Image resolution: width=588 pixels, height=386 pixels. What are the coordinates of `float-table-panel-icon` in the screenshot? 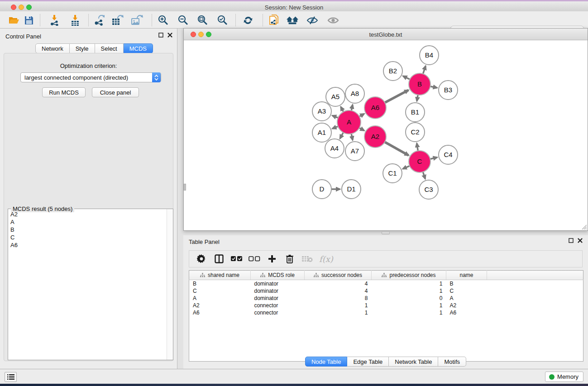 It's located at (571, 241).